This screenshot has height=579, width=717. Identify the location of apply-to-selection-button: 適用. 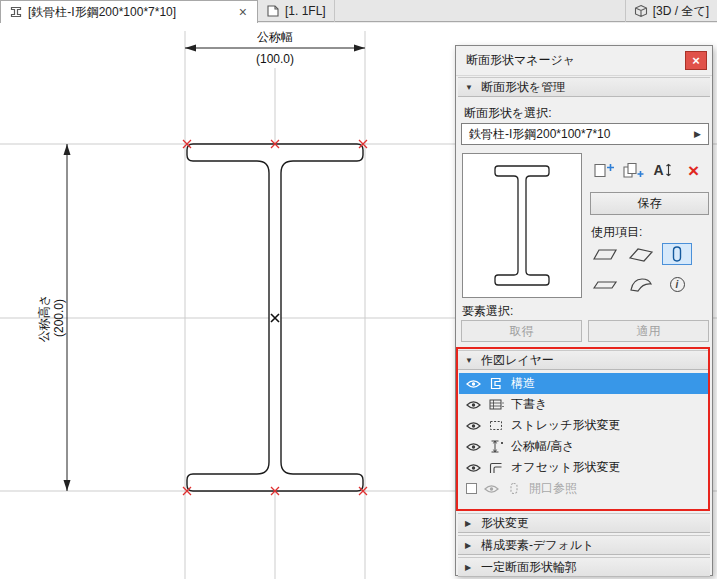
(648, 331).